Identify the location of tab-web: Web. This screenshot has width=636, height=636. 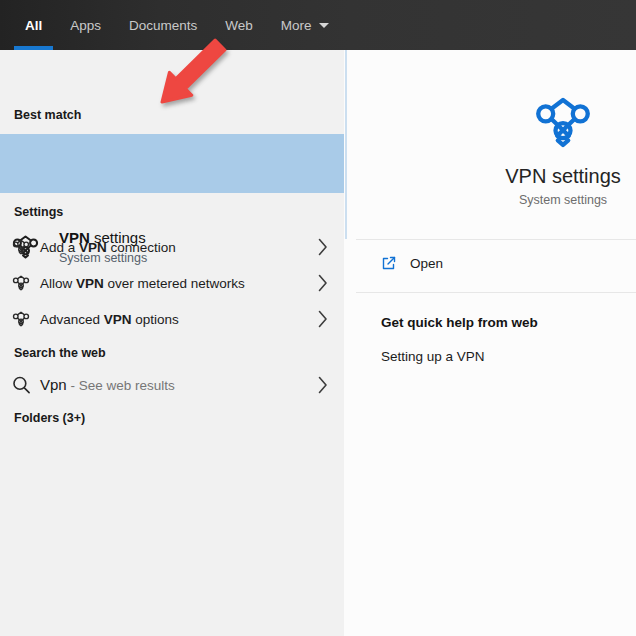
(239, 25).